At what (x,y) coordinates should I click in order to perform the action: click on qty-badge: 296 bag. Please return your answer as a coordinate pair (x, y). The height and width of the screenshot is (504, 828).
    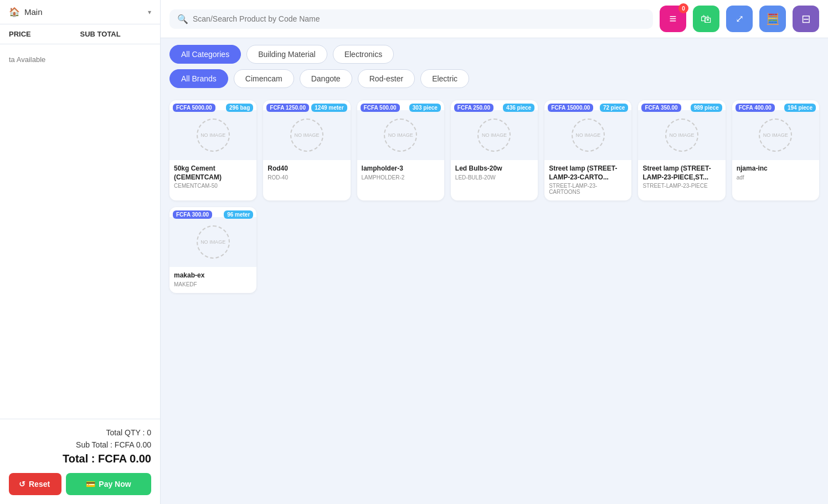
    Looking at the image, I should click on (239, 107).